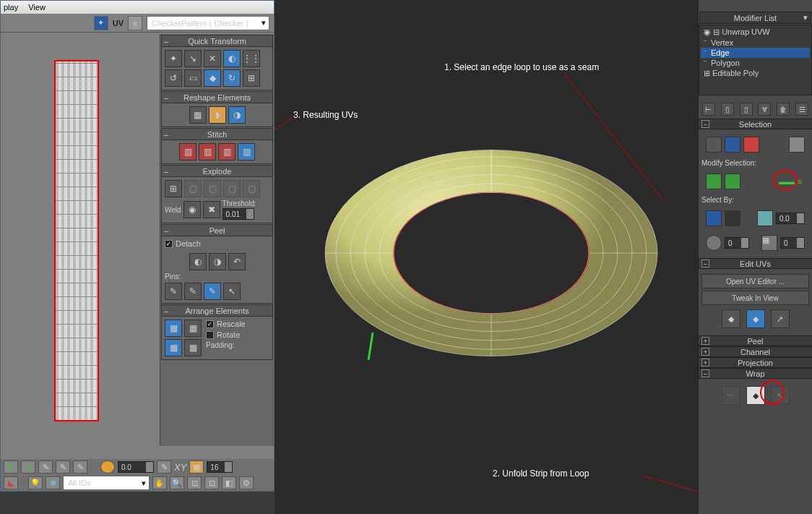 This screenshot has width=812, height=514. Describe the element at coordinates (246, 483) in the screenshot. I see `settings-icon: ⚙` at that location.